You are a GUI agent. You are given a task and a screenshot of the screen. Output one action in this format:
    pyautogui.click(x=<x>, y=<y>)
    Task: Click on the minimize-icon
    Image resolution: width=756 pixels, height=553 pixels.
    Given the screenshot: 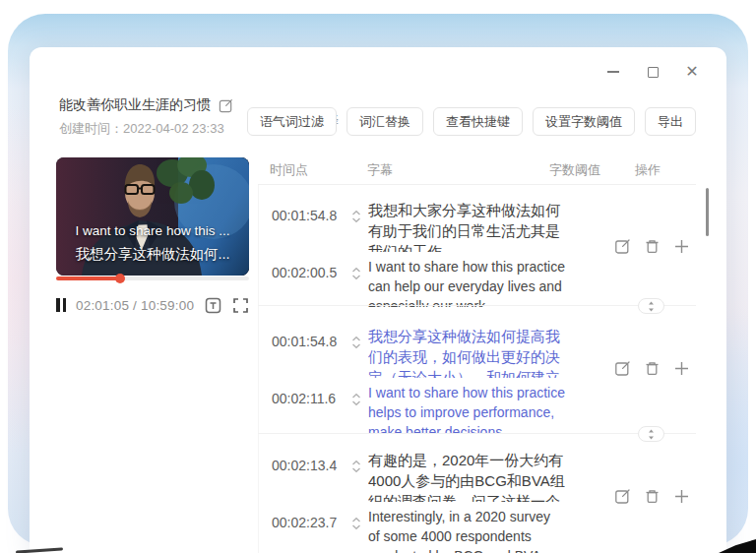 What is the action you would take?
    pyautogui.click(x=613, y=72)
    